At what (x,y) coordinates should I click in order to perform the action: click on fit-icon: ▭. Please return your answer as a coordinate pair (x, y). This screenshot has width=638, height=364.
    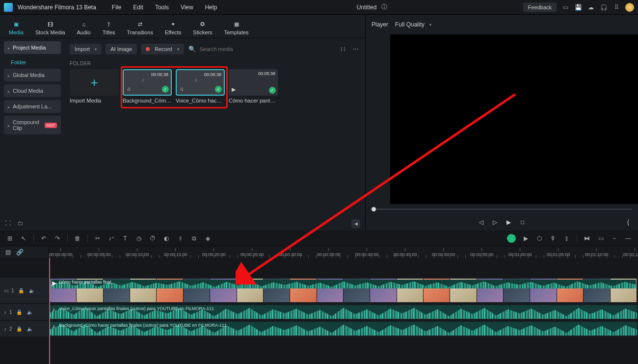
    Looking at the image, I should click on (601, 238).